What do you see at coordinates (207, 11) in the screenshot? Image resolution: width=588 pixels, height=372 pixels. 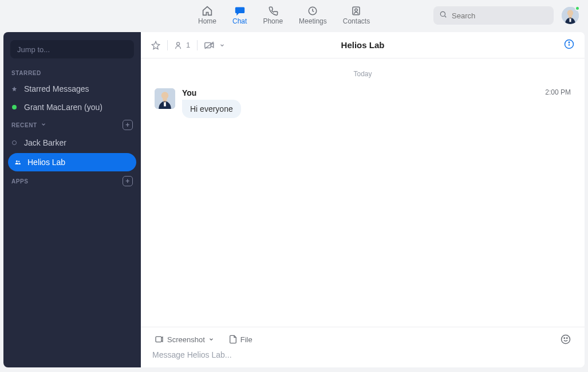 I see `home-icon` at bounding box center [207, 11].